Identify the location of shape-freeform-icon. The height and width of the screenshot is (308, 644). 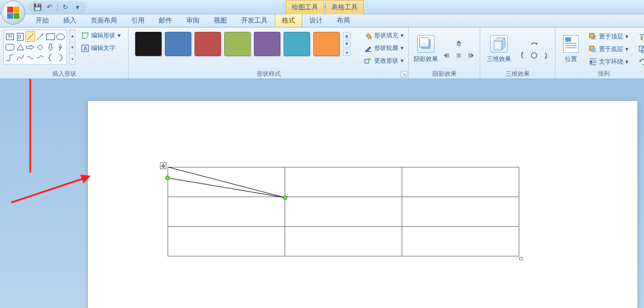
(30, 58).